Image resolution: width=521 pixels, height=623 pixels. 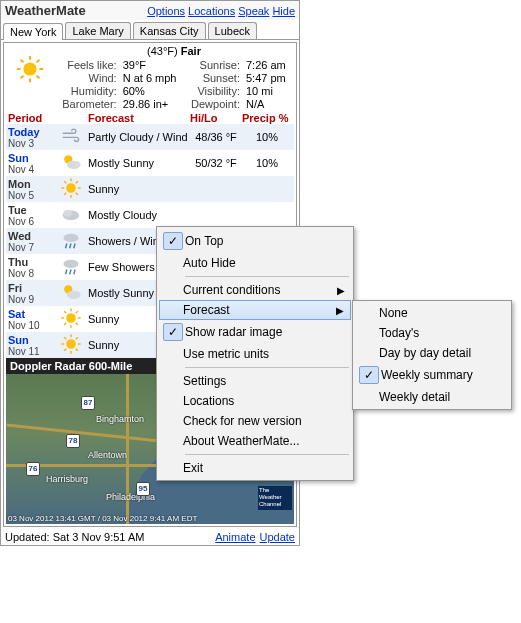 I want to click on fc-hilo: 50/32 °F, so click(x=216, y=163).